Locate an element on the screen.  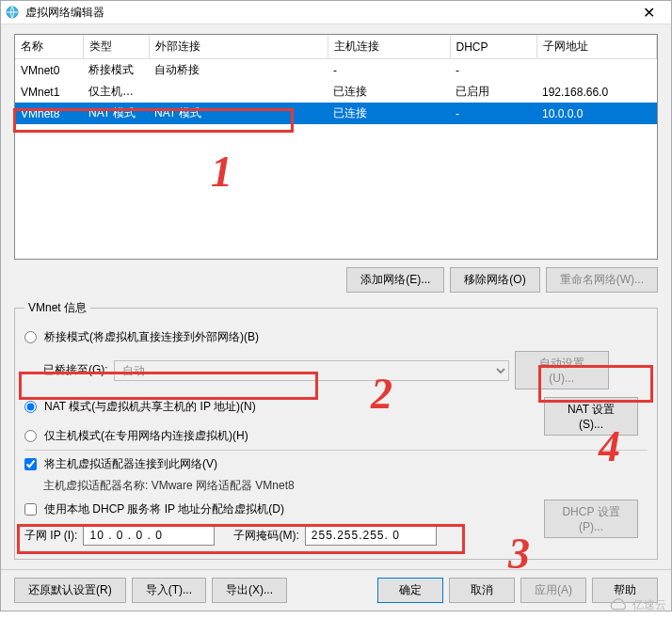
table-header: 名称 类型 外部连接 主机连接 DHCP 子网地址 is located at coordinates (336, 47).